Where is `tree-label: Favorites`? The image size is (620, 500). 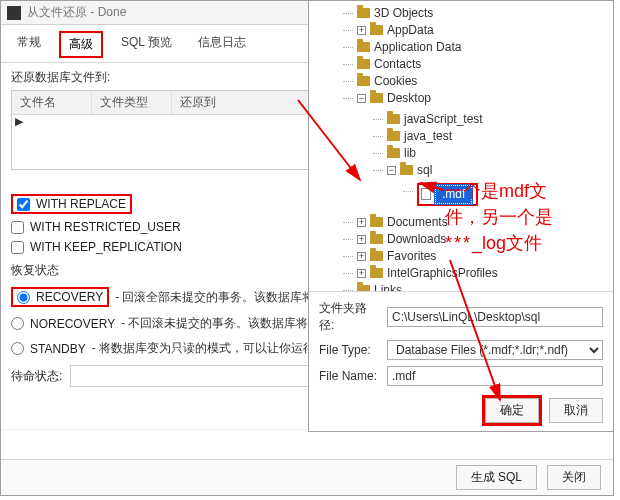 tree-label: Favorites is located at coordinates (412, 256).